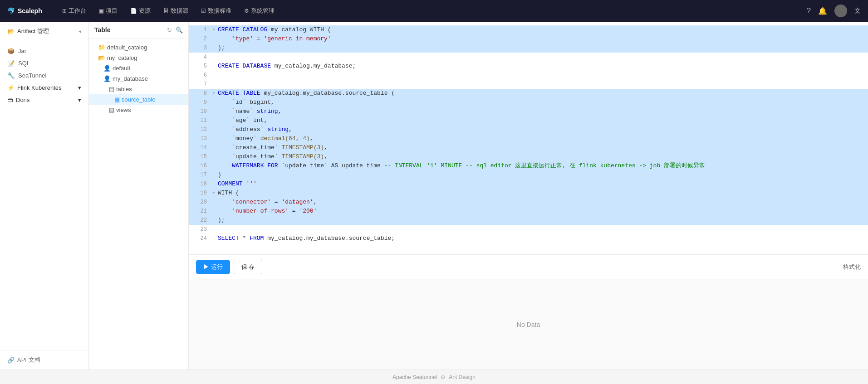 The image size is (868, 384). I want to click on sidebar-group-flink-header: ⚡ Flink Kuberentes ▾, so click(44, 88).